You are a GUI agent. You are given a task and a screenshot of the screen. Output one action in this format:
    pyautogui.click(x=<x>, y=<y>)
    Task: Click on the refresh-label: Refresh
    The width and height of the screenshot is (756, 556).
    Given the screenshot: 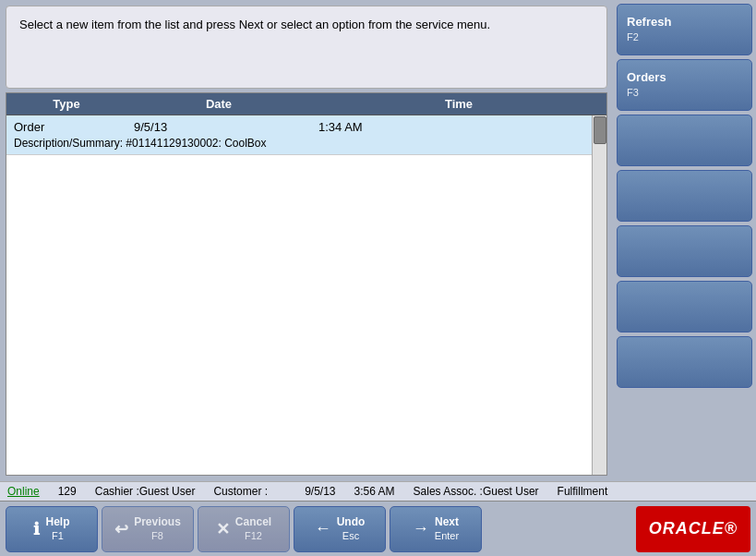 What is the action you would take?
    pyautogui.click(x=649, y=22)
    